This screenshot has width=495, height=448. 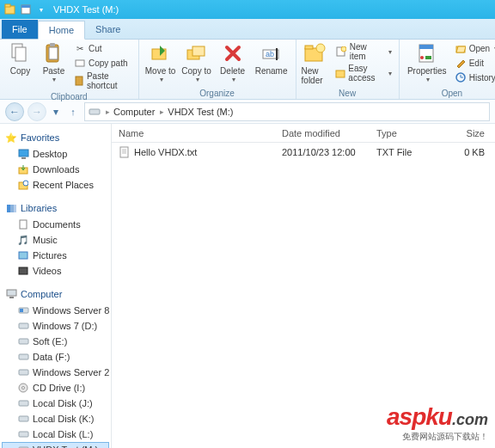 I want to click on rename-icon: ab, so click(x=272, y=53).